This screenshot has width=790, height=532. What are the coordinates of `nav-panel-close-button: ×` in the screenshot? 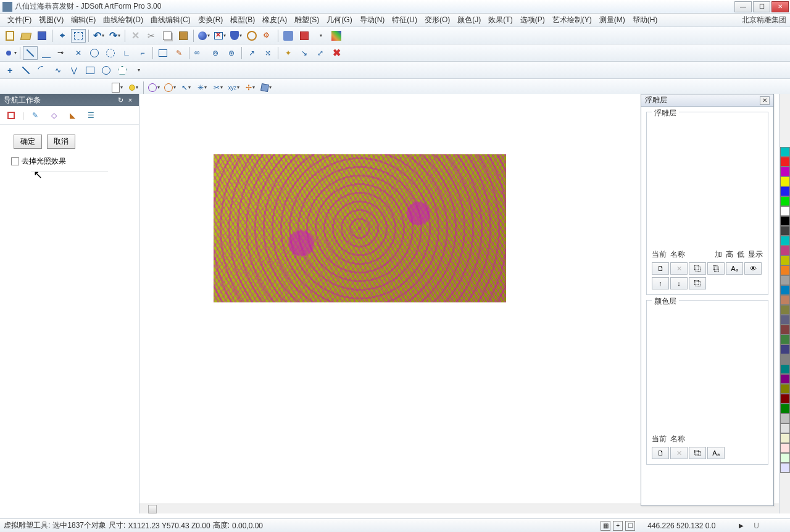 It's located at (130, 100).